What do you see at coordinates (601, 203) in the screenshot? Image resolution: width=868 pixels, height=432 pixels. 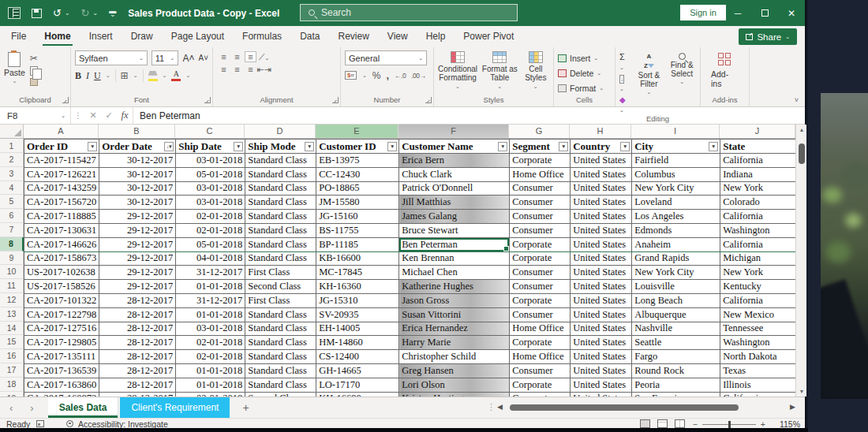 I see `cell-H5: United States` at bounding box center [601, 203].